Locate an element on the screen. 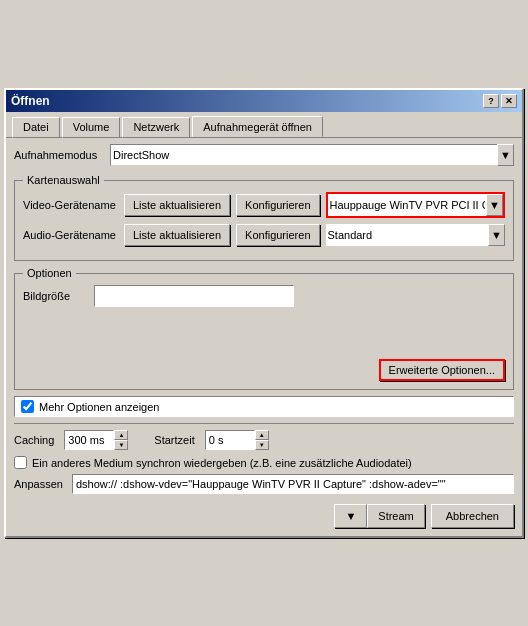  audio-label: Audio-Gerätename is located at coordinates (70, 235).